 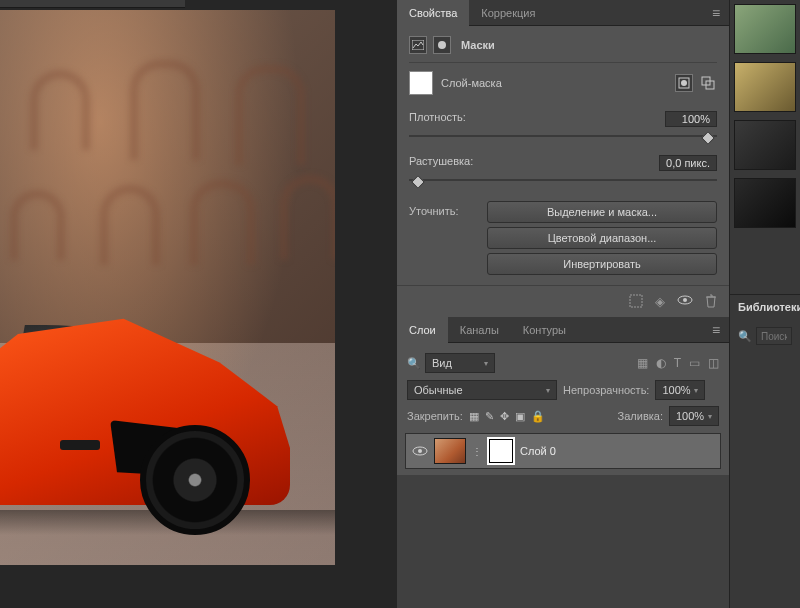 What do you see at coordinates (563, 330) in the screenshot?
I see `layers-tabs: Слои Каналы Контуры ≡` at bounding box center [563, 330].